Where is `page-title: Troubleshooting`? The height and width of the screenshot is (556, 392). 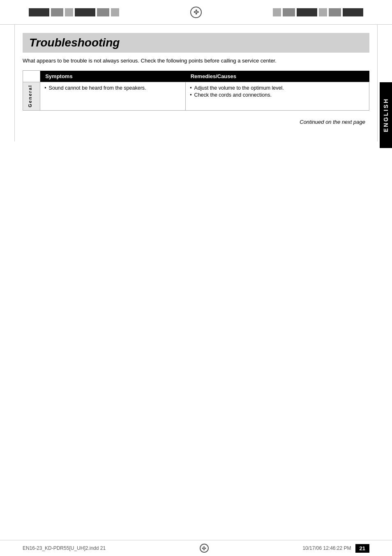 page-title: Troubleshooting is located at coordinates (196, 43).